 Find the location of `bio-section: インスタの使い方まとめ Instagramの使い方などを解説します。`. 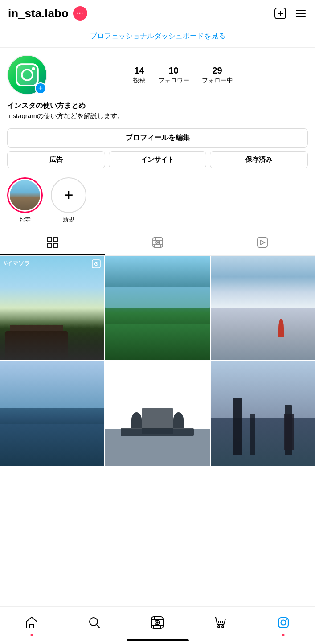

bio-section: インスタの使い方まとめ Instagramの使い方などを解説します。 is located at coordinates (158, 114).